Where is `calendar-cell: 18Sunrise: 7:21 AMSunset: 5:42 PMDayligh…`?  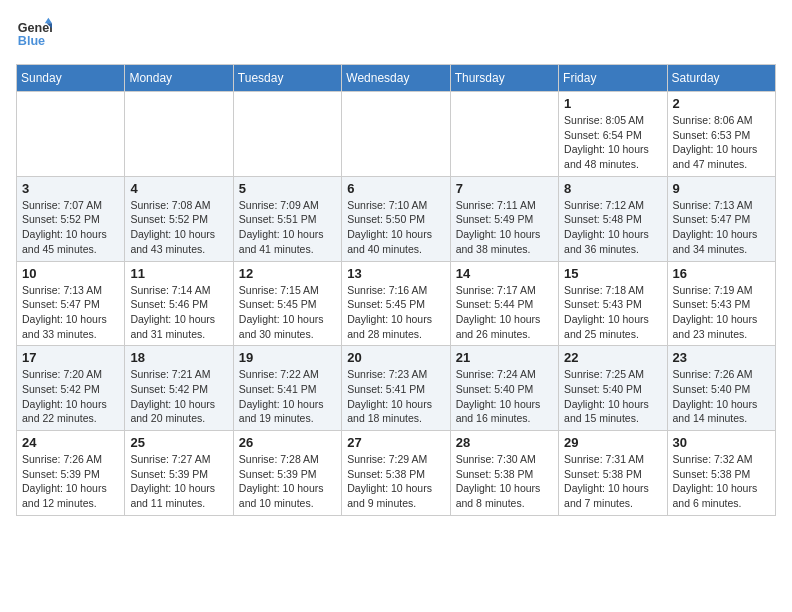 calendar-cell: 18Sunrise: 7:21 AMSunset: 5:42 PMDayligh… is located at coordinates (179, 388).